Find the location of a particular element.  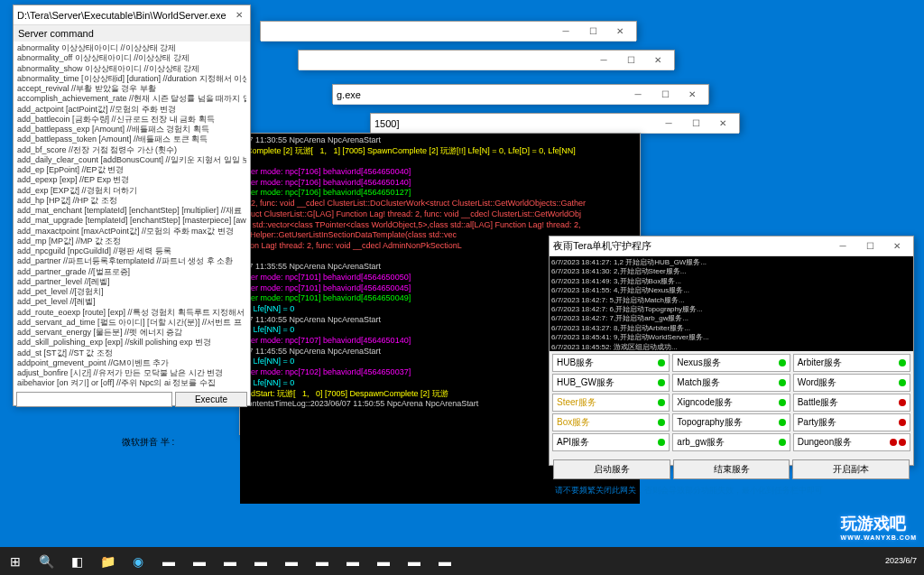

service-status: Word服务 is located at coordinates (852, 383).